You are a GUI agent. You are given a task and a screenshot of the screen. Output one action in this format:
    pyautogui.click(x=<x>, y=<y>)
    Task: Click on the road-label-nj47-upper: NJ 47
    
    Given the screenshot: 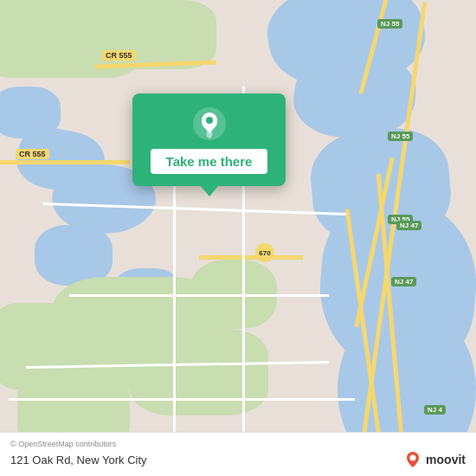 What is the action you would take?
    pyautogui.click(x=408, y=225)
    